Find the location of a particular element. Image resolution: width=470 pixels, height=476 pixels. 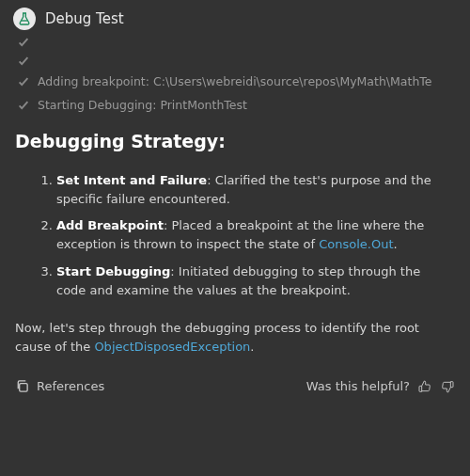

flask-icon is located at coordinates (24, 19).